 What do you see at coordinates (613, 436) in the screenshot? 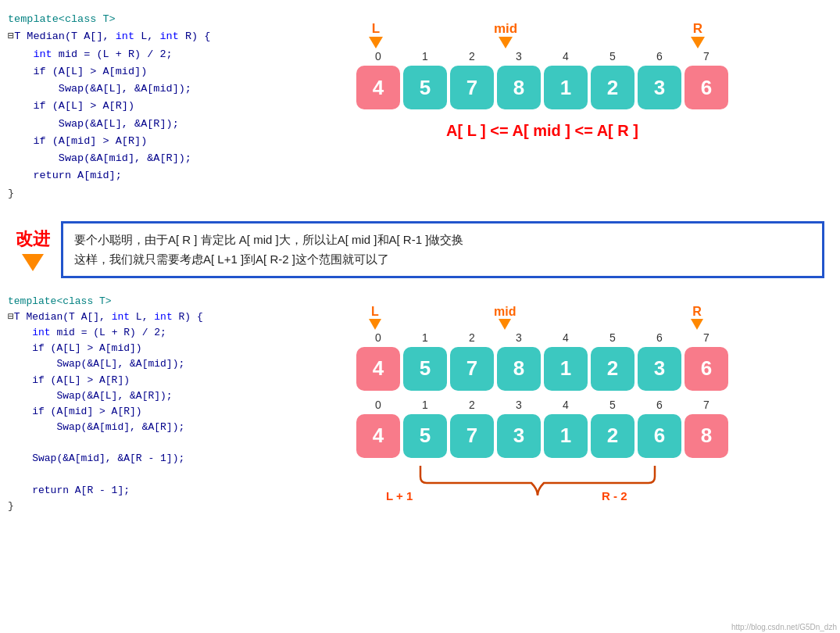
I see `bot-cell-bot-5: 2` at bounding box center [613, 436].